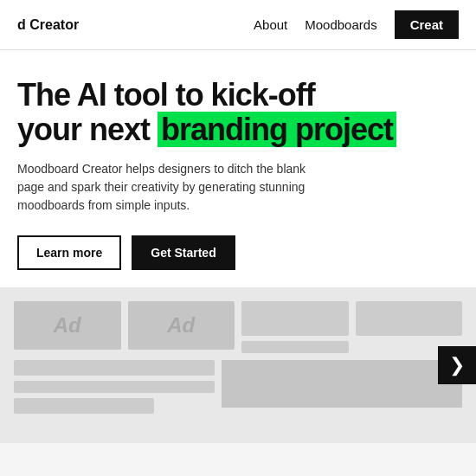 The width and height of the screenshot is (476, 476). Describe the element at coordinates (238, 327) in the screenshot. I see `preview-row-1: Ad Ad` at that location.